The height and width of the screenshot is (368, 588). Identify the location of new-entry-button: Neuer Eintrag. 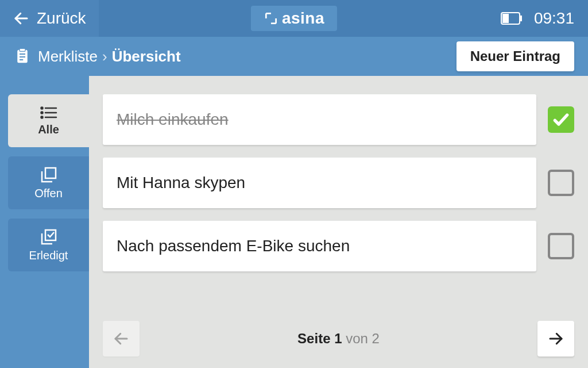
(516, 56).